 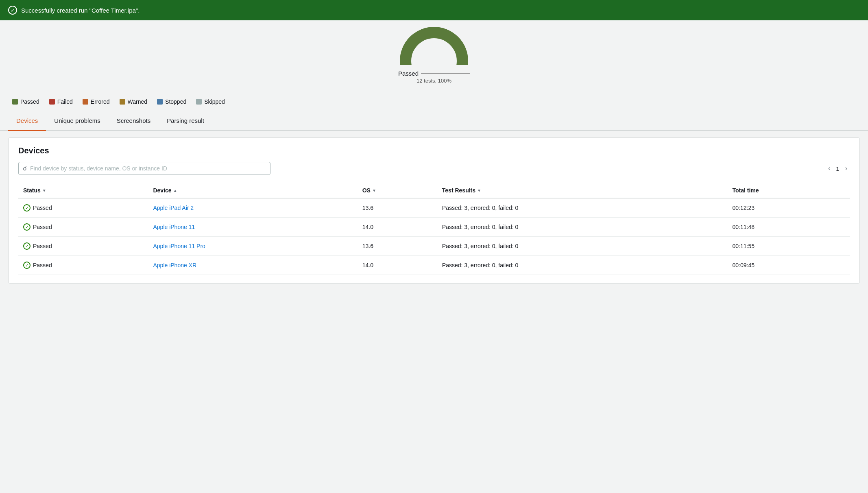 What do you see at coordinates (434, 151) in the screenshot?
I see `devices-title: Devices` at bounding box center [434, 151].